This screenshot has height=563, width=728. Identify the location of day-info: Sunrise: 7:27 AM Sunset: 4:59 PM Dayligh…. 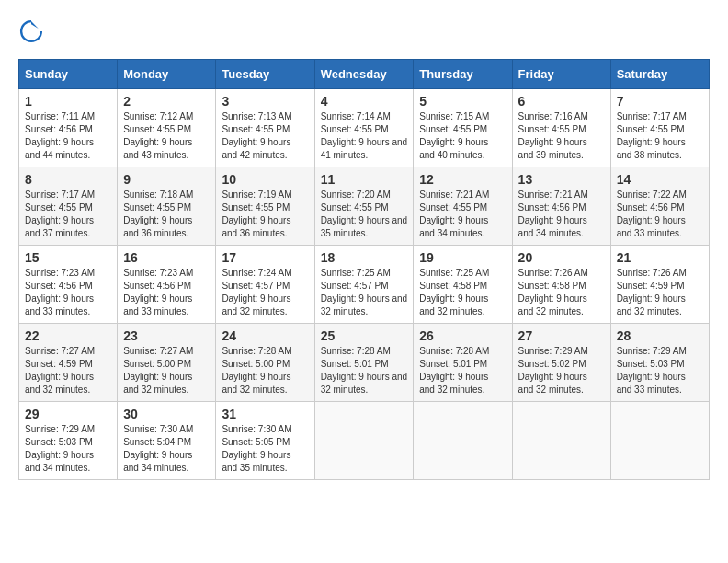
(68, 371).